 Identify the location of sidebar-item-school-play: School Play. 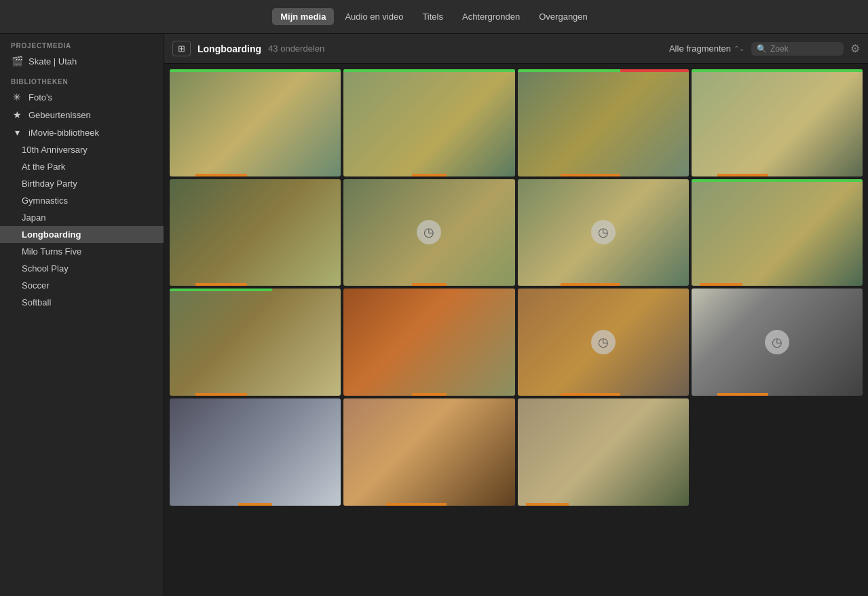
(81, 269).